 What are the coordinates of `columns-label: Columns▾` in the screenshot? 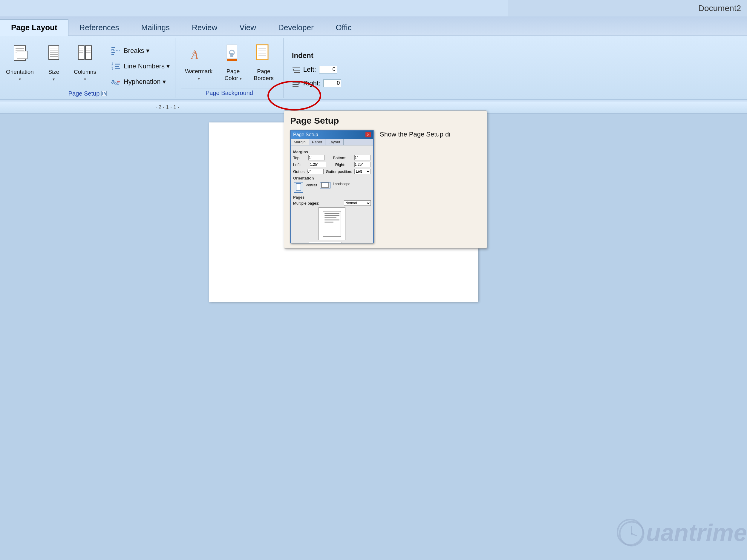 It's located at (85, 76).